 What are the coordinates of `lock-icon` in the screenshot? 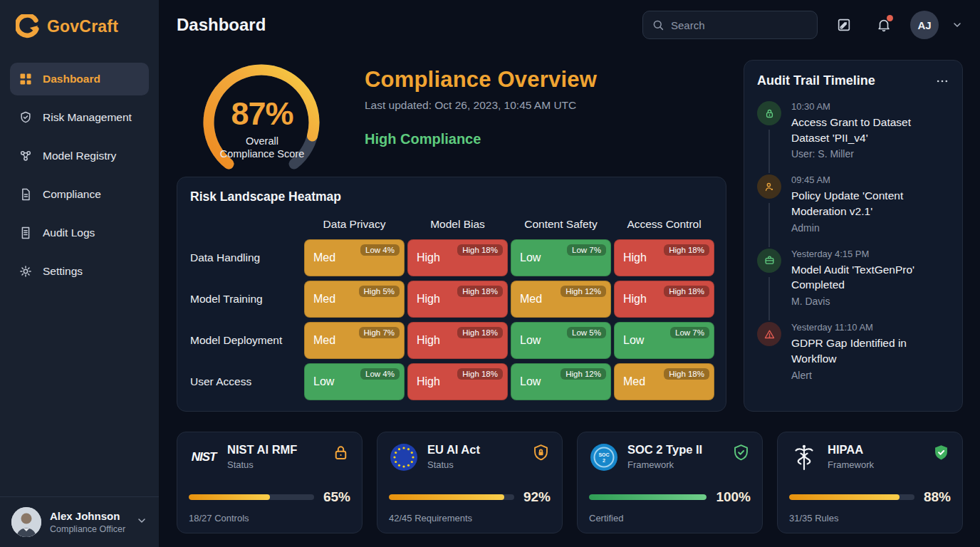 It's located at (769, 113).